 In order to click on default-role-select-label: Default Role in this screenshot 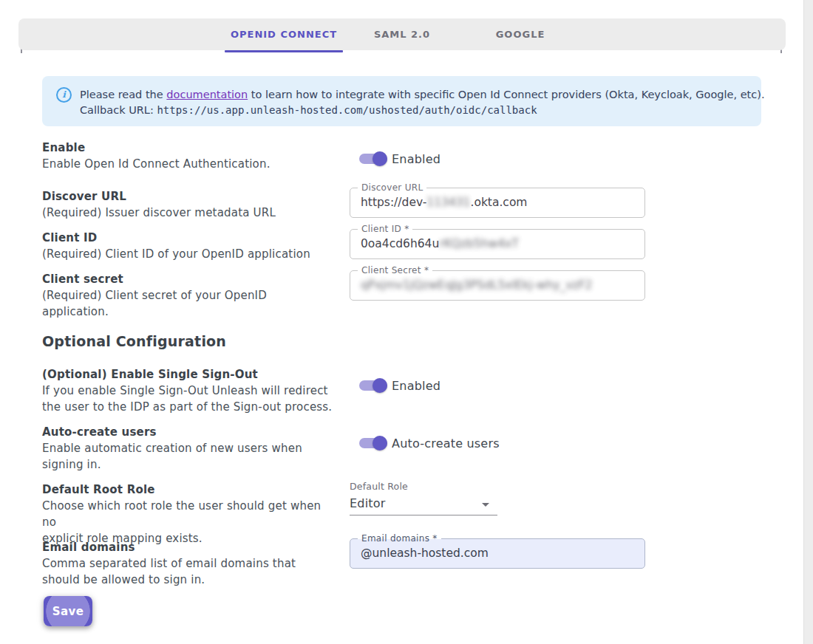, I will do `click(378, 486)`.